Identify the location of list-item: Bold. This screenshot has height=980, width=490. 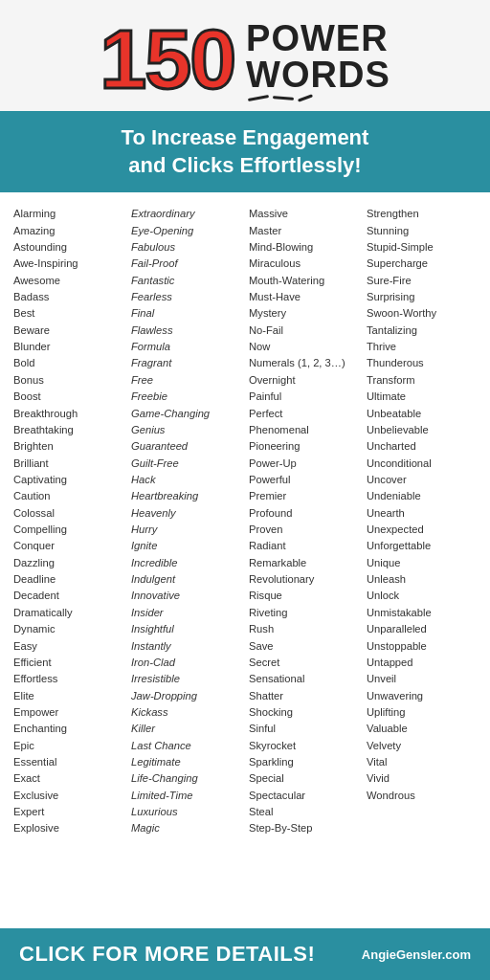
(69, 364).